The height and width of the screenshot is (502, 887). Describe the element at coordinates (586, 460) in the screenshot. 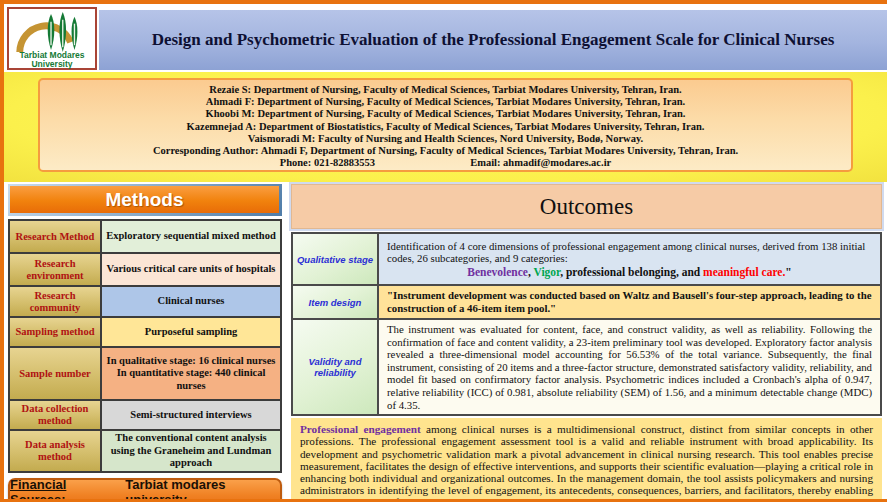

I see `conclusion-paragraph: Professional engagement among clinical n…` at that location.